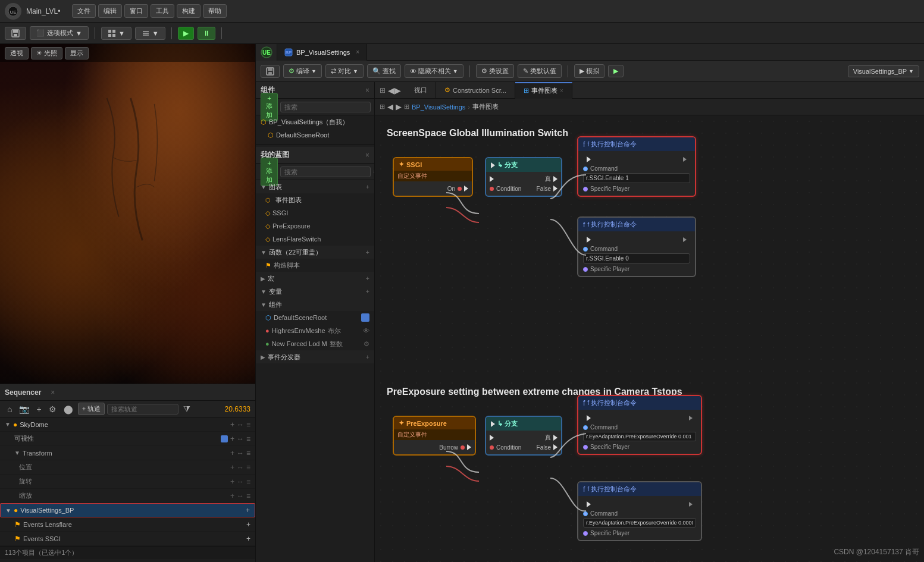  I want to click on class-settings-btn: ⚙ 类设置, so click(495, 71).